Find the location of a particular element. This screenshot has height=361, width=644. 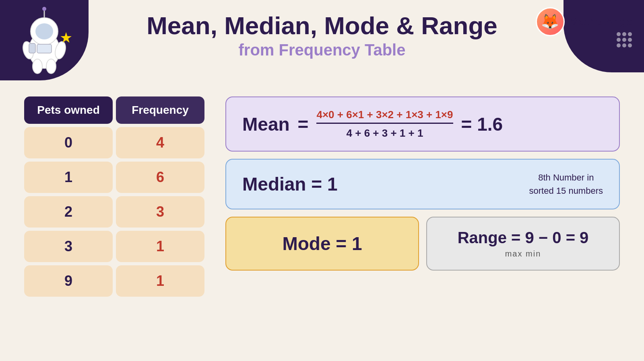

pets-cell-1: 1 is located at coordinates (68, 177).